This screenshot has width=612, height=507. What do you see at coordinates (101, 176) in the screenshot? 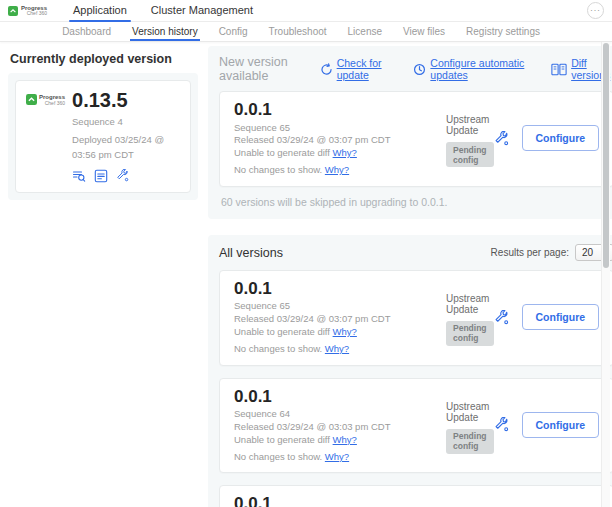
I see `view-config-icon` at bounding box center [101, 176].